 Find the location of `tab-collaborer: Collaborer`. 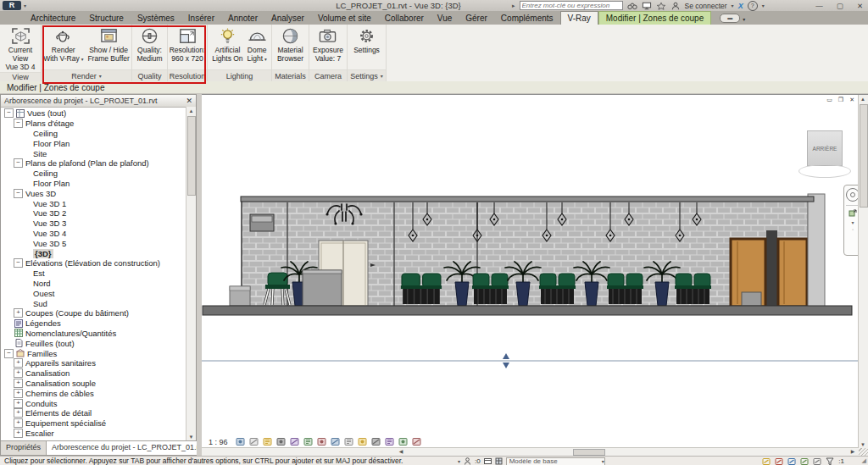

tab-collaborer: Collaborer is located at coordinates (404, 19).